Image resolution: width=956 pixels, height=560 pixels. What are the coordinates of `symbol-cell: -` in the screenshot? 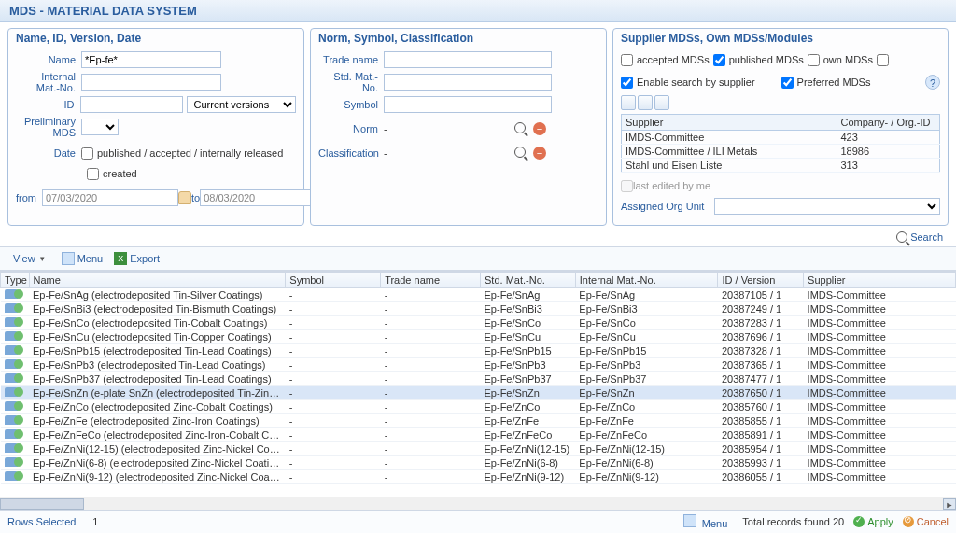 It's located at (333, 366).